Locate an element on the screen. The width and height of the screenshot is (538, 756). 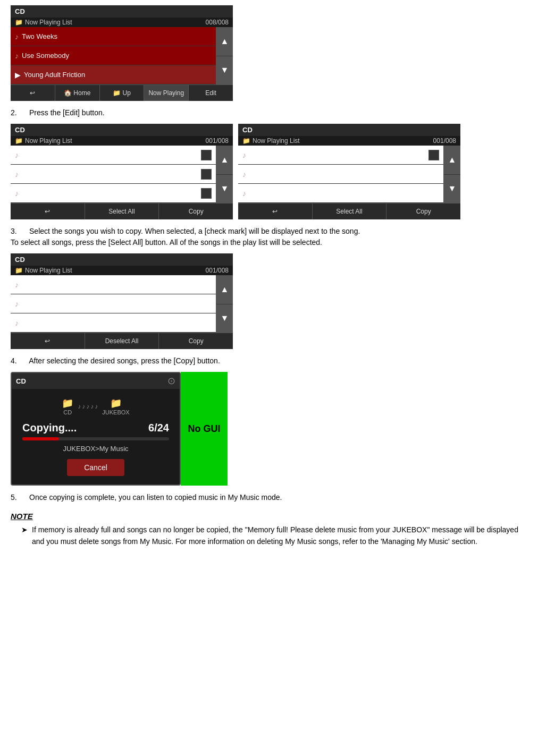
note3: ♪ is located at coordinates (88, 406).